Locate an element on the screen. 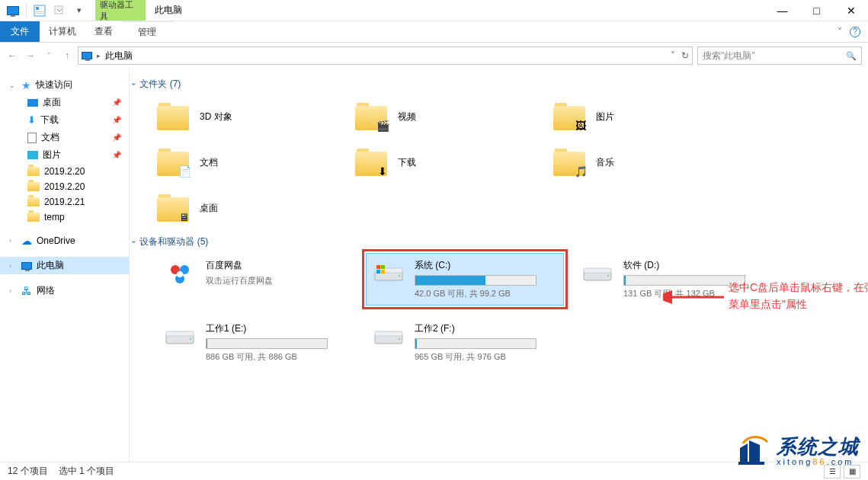  drive-capacity-text: 965 GB 可用, 共 976 GB is located at coordinates (486, 357).